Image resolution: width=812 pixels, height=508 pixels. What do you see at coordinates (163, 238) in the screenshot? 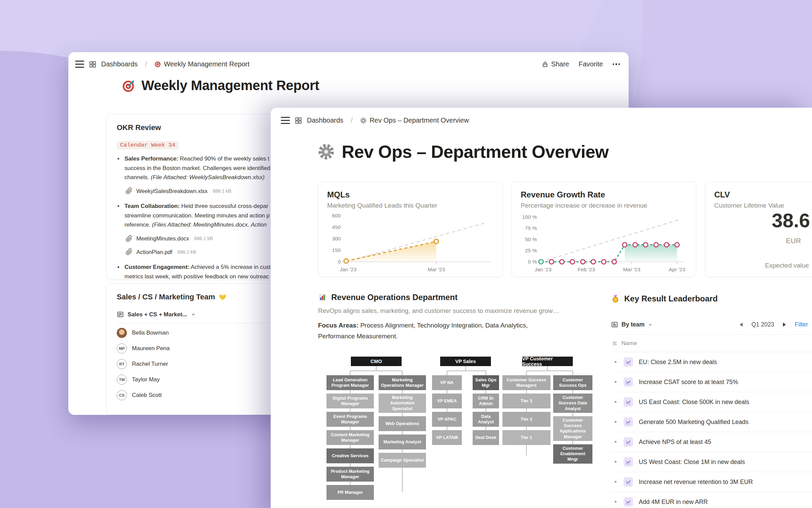
I see `attachment-name: MeetingMinutes.docx` at bounding box center [163, 238].